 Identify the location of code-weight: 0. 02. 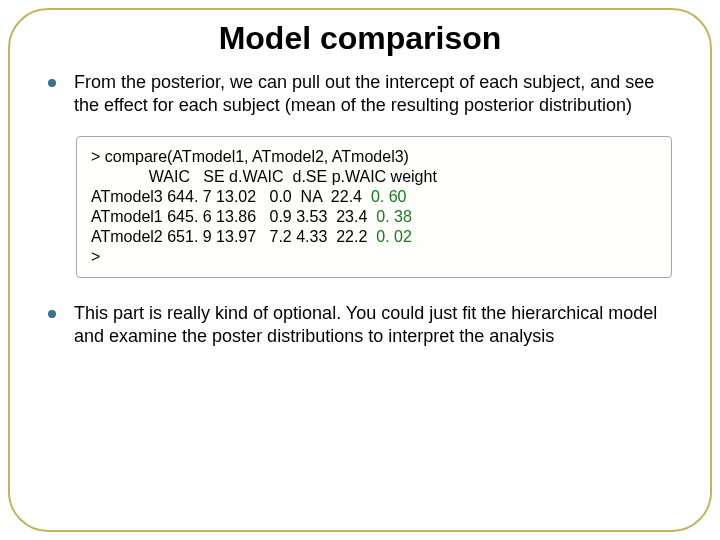
(394, 236).